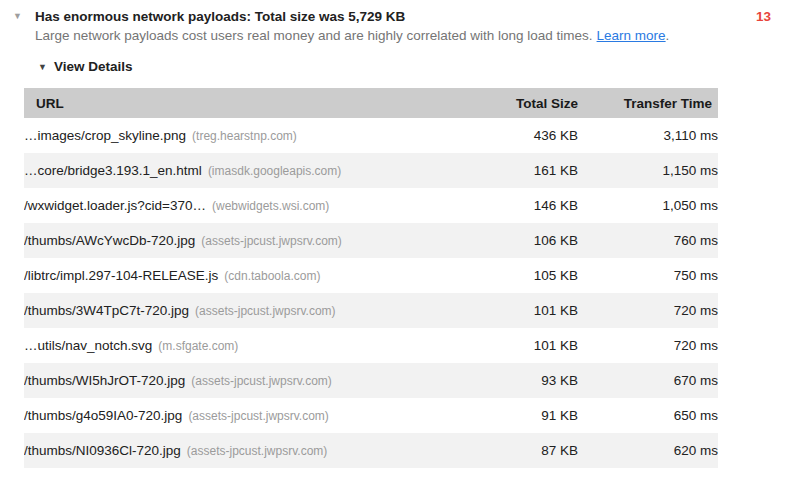  Describe the element at coordinates (102, 450) in the screenshot. I see `url-path: /thumbs/NI0936Cl-720.jpg` at that location.